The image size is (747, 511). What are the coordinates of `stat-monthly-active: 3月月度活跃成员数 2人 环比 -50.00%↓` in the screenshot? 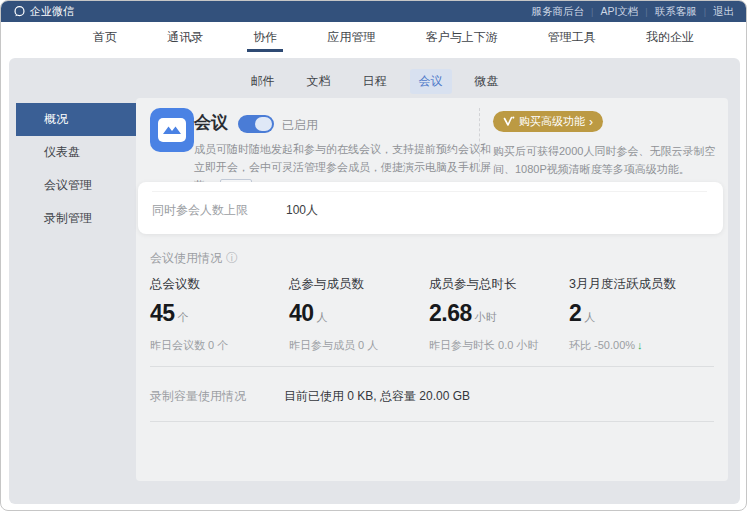 It's located at (639, 314).